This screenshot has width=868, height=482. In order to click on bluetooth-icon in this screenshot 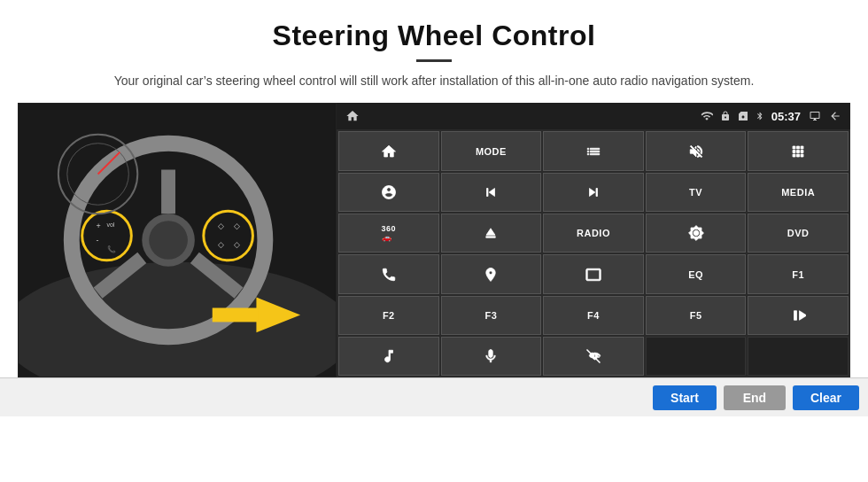, I will do `click(760, 116)`.